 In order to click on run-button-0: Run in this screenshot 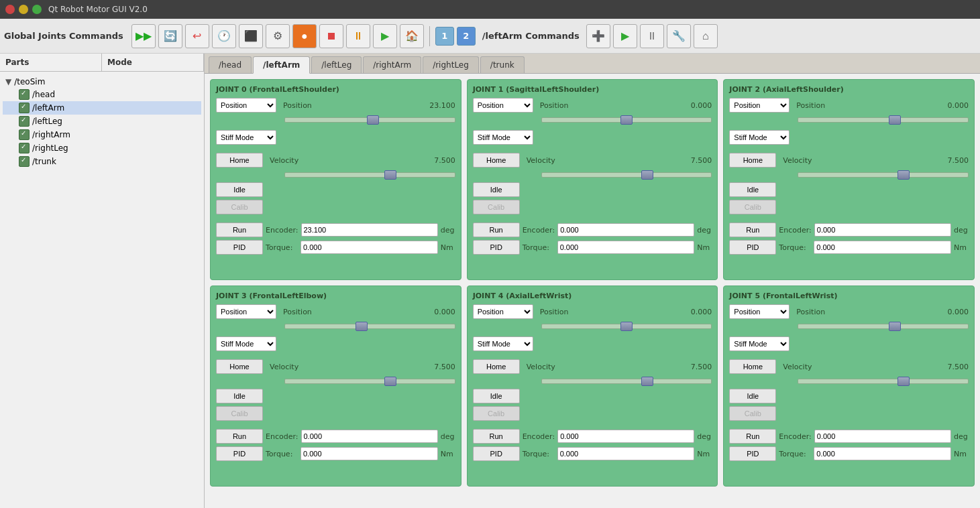, I will do `click(239, 230)`.